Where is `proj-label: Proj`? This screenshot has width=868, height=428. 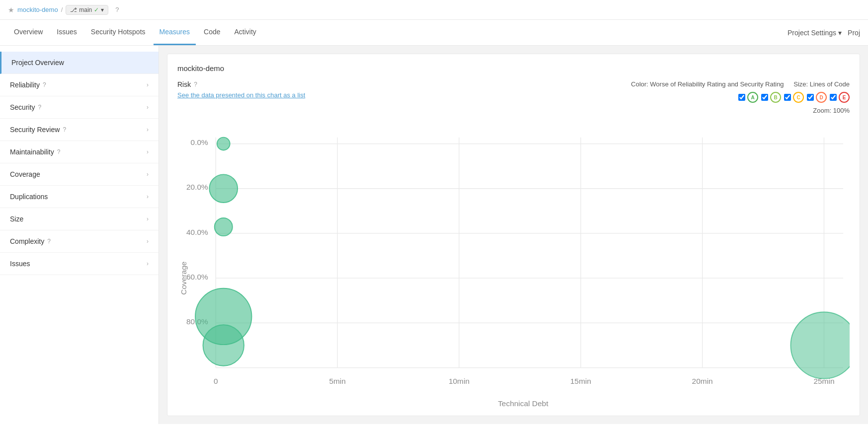 proj-label: Proj is located at coordinates (854, 33).